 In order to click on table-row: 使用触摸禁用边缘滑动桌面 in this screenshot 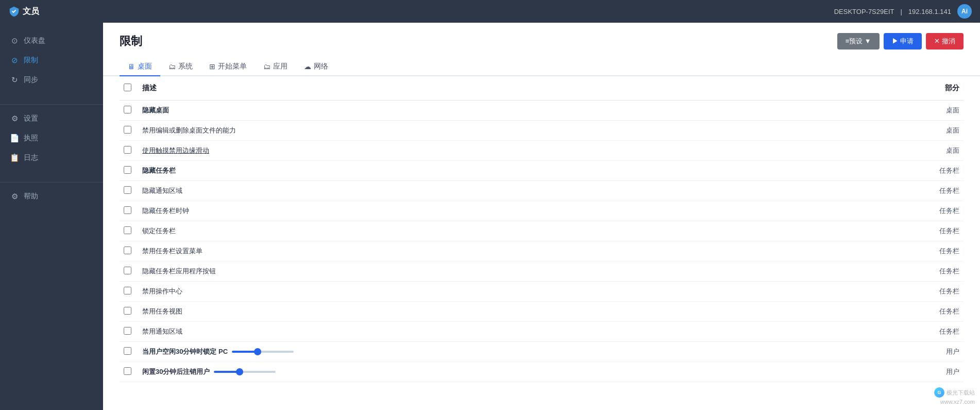, I will do `click(542, 151)`.